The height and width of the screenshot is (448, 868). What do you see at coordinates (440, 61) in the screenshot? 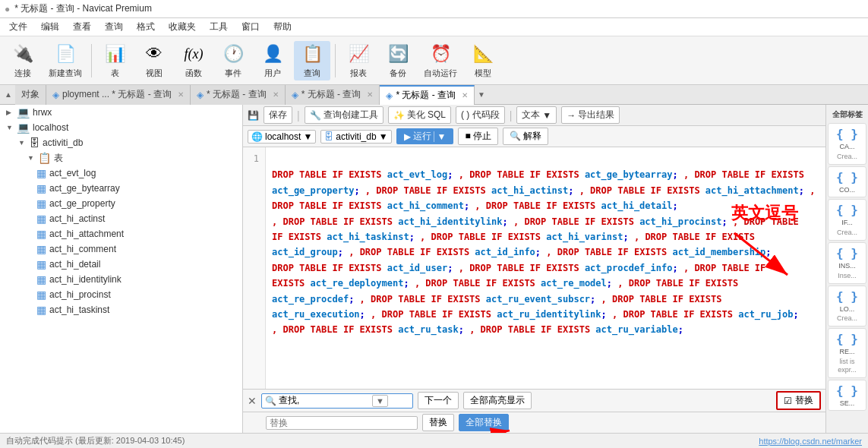
I see `toolbar-auto-run: ⏰ 自动运行` at bounding box center [440, 61].